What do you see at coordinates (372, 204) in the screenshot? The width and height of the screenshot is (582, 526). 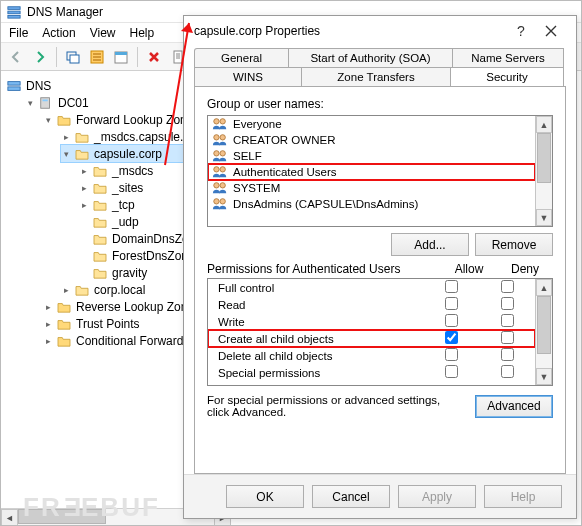 I see `principal-row: DnsAdmins (CAPSULE\DnsAdmins)` at bounding box center [372, 204].